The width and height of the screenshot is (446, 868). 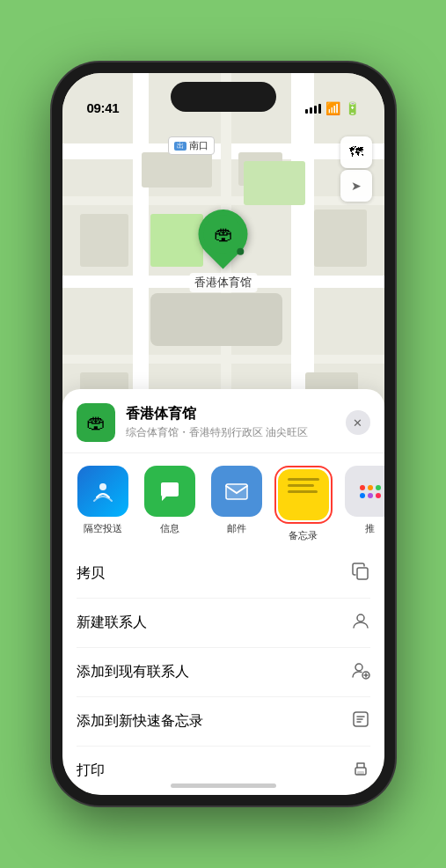 What do you see at coordinates (230, 433) in the screenshot?
I see `venue-subtitle: 综合体育馆・香港特别行政区 油尖旺区` at bounding box center [230, 433].